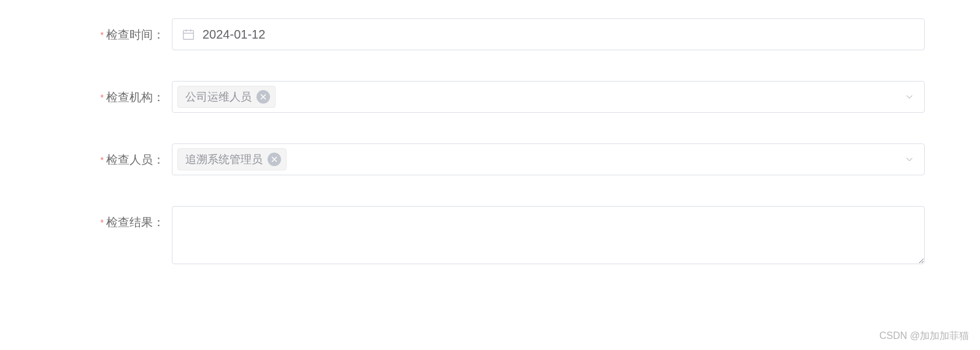 The image size is (980, 350). I want to click on inspector-row: *检查人员： 追溯系统管理员, so click(493, 159).